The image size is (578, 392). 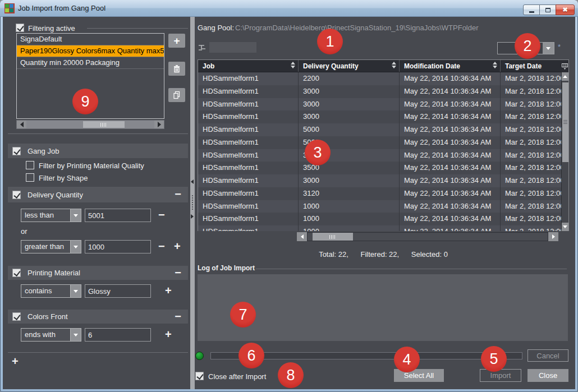 What do you see at coordinates (494, 359) in the screenshot?
I see `annotation-5: 5` at bounding box center [494, 359].